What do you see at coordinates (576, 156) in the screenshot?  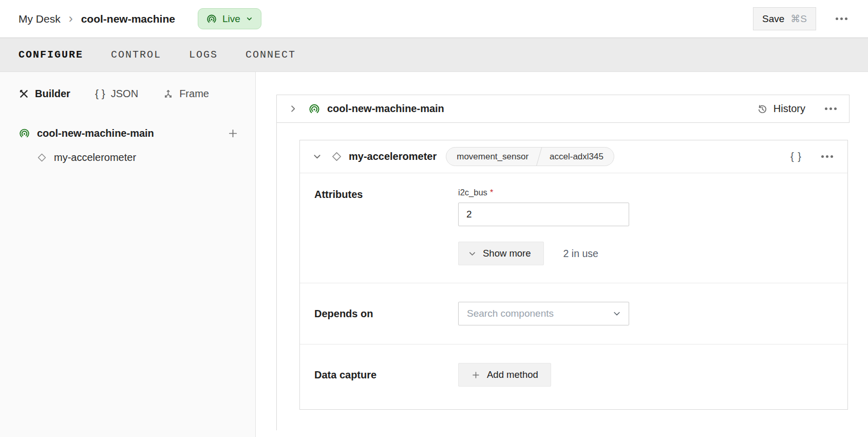 I see `component-model-chip: accel-adxl345` at bounding box center [576, 156].